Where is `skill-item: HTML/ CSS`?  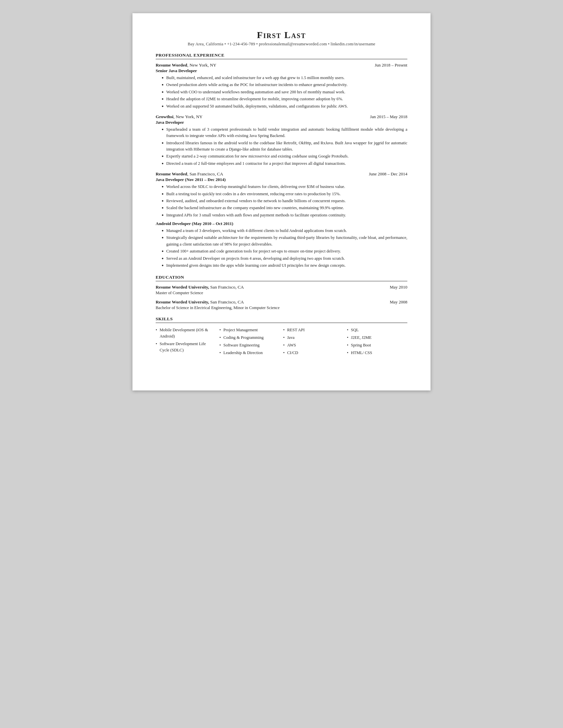 skill-item: HTML/ CSS is located at coordinates (378, 353).